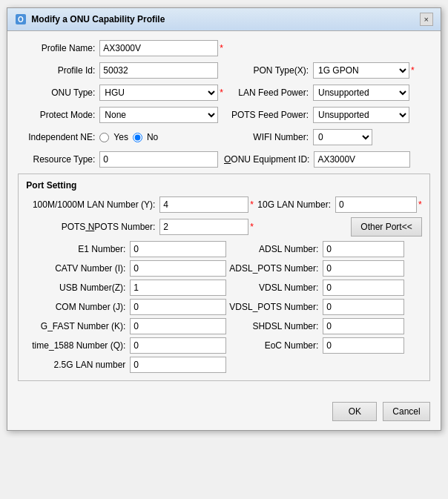 This screenshot has height=499, width=448. Describe the element at coordinates (224, 185) in the screenshot. I see `port-setting-title: Port Setting` at that location.